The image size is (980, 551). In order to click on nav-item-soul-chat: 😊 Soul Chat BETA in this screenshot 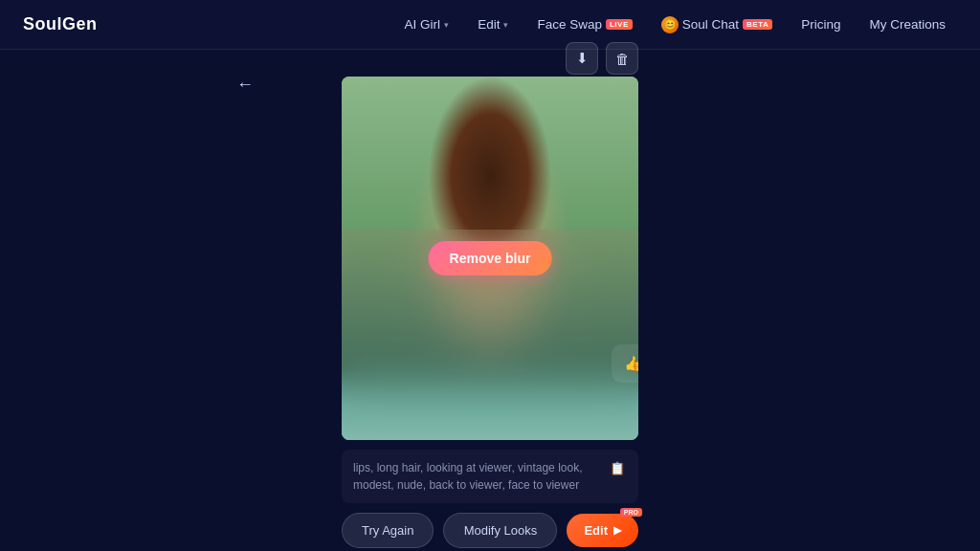, I will do `click(717, 25)`.